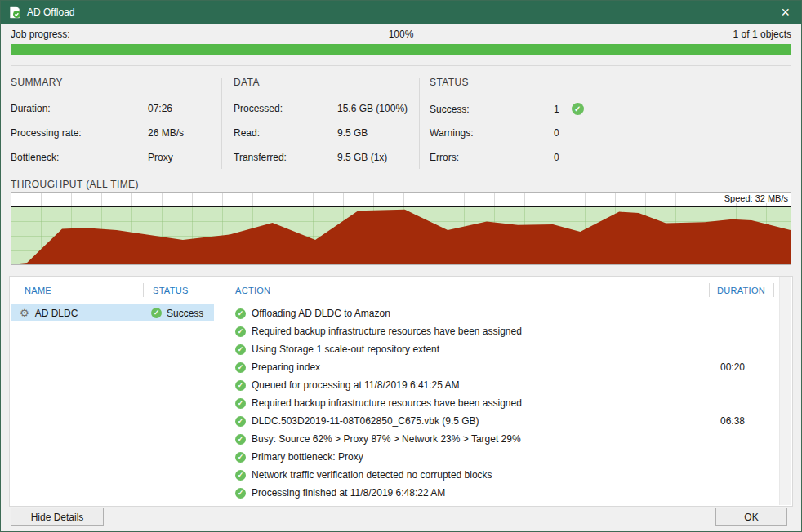 The height and width of the screenshot is (532, 802). I want to click on chart-plot-area, so click(401, 236).